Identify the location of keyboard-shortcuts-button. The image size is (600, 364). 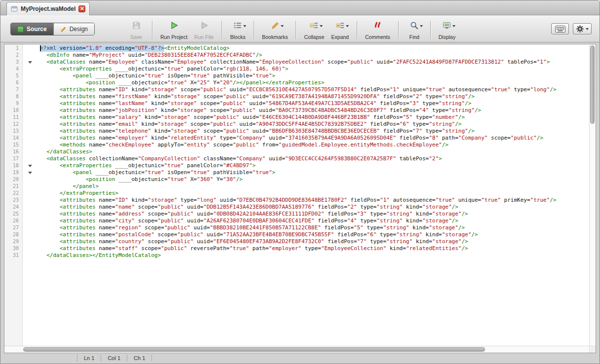
(560, 29).